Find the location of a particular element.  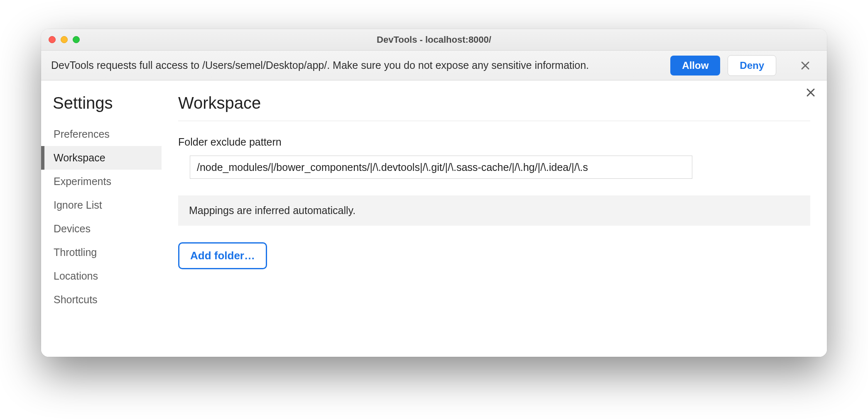

window-zoom-button is located at coordinates (76, 40).